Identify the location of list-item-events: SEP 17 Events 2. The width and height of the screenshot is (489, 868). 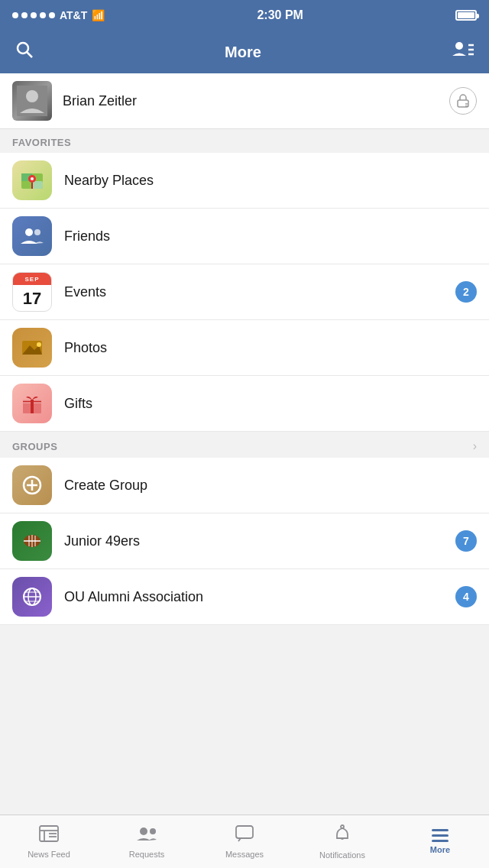
(244, 292).